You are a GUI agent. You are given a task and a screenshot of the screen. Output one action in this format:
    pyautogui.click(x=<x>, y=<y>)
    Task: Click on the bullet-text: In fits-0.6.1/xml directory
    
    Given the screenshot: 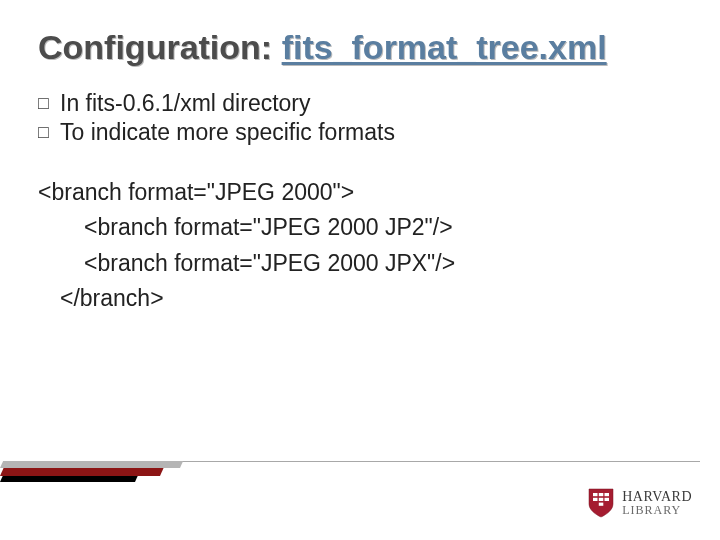 What is the action you would take?
    pyautogui.click(x=186, y=104)
    